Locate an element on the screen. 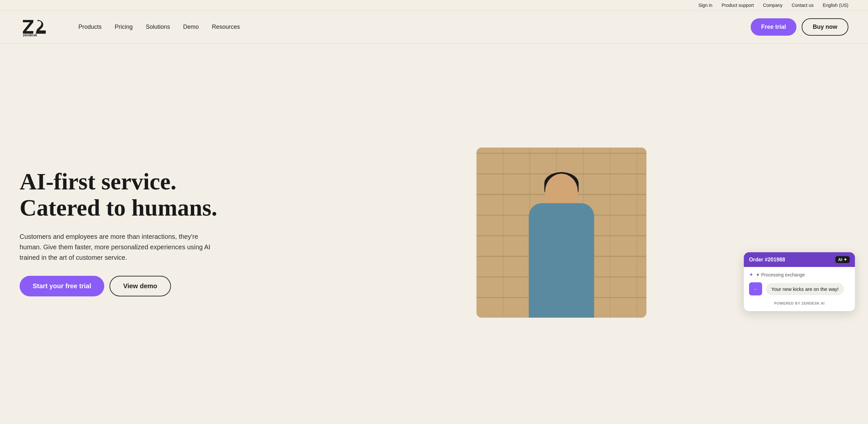 The image size is (868, 424). hero-left: AI-first service. Catered to humans. Cus… is located at coordinates (137, 232).